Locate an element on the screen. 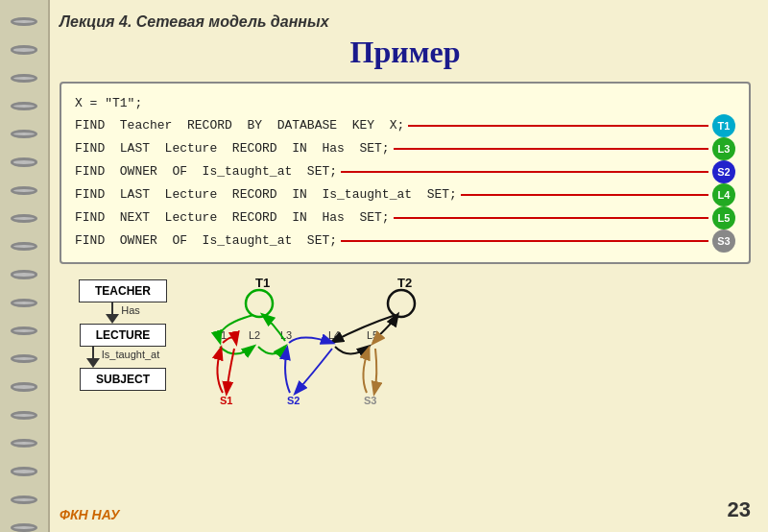 The image size is (768, 532). badge-l3: L3 is located at coordinates (724, 149).